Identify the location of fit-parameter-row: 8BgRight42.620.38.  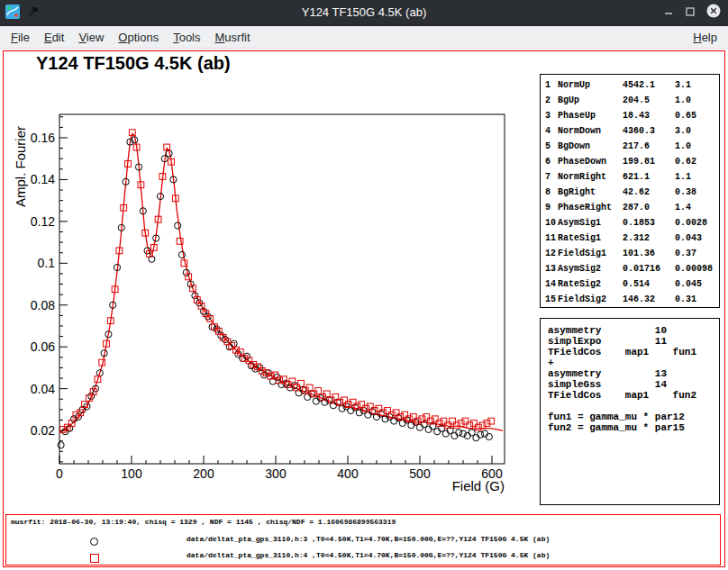
(630, 193).